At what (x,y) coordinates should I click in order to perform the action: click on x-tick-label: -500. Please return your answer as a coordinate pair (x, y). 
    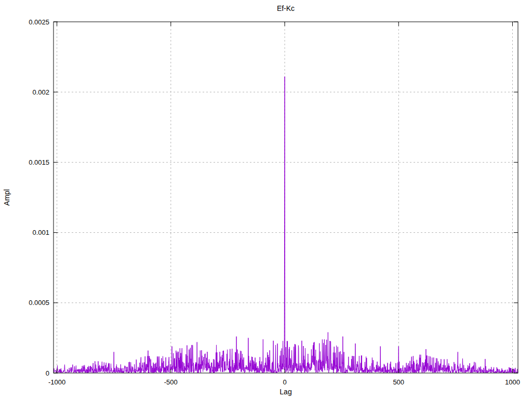
    Looking at the image, I should click on (171, 382).